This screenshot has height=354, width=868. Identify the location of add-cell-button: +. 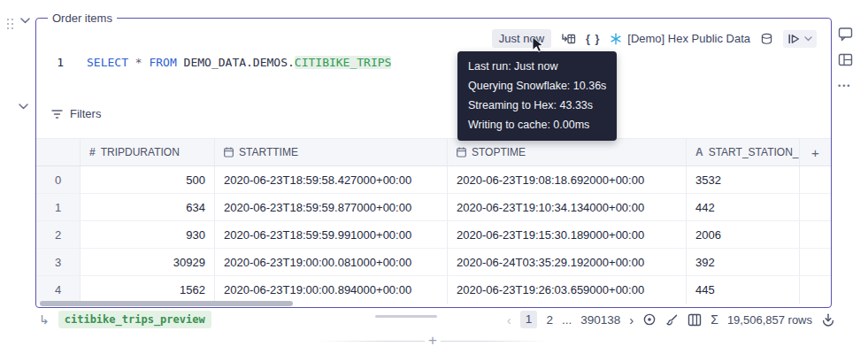
(433, 340).